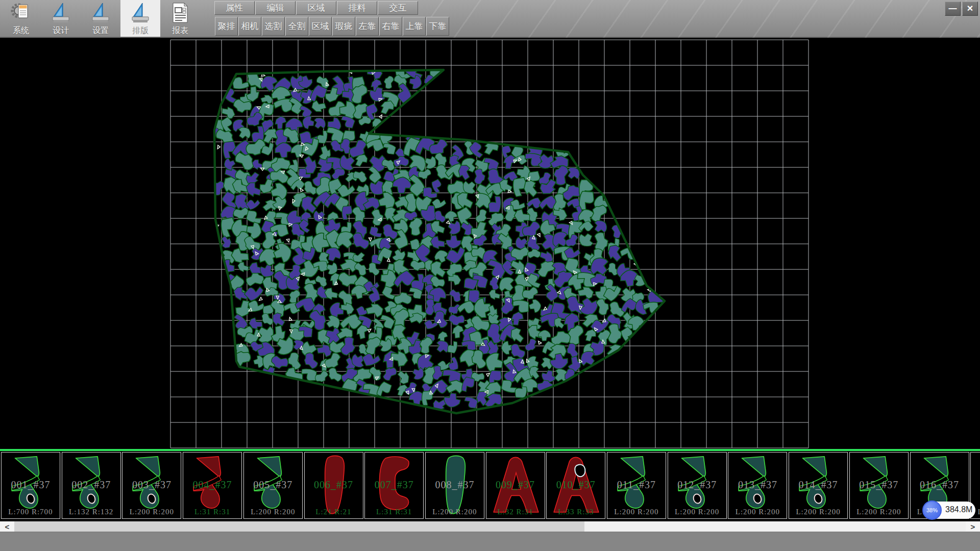 This screenshot has width=980, height=551. I want to click on piece-thumbnail-13: 013_#37L:200 R:200, so click(757, 486).